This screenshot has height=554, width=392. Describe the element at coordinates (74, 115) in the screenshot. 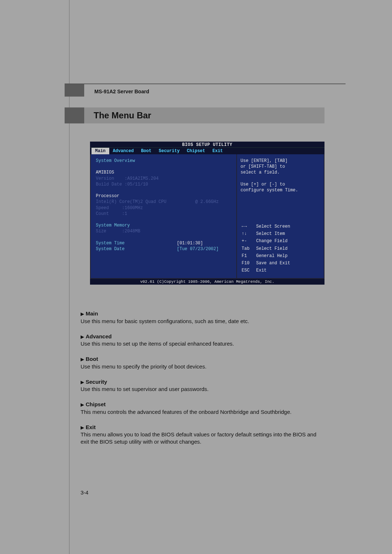

I see `section-accent` at that location.